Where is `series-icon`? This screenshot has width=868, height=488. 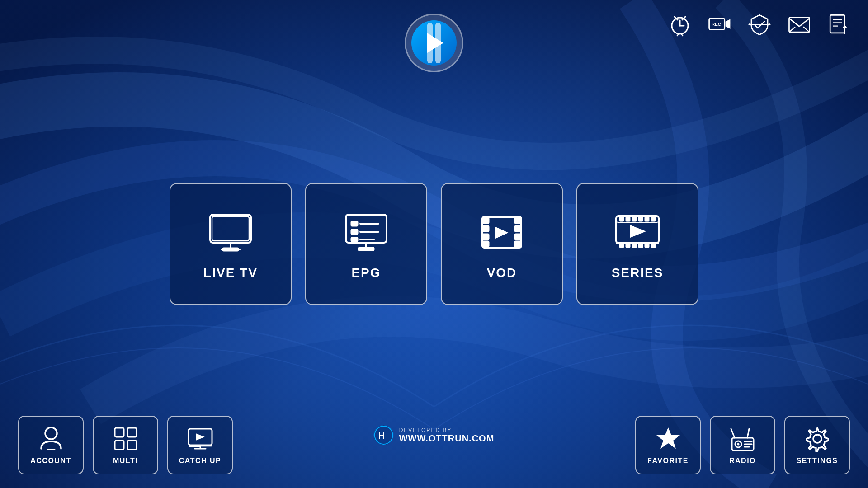
series-icon is located at coordinates (637, 233).